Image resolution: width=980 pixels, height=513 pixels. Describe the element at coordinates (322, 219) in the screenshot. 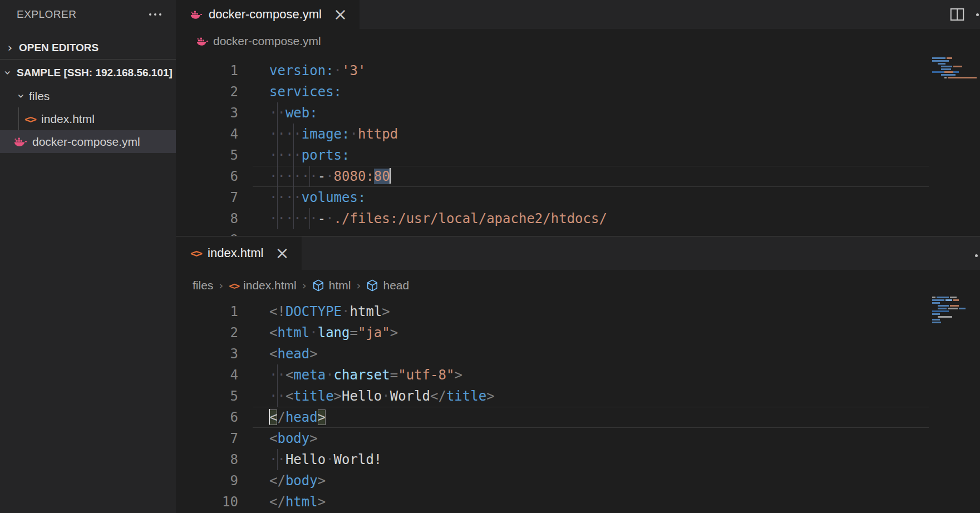

I see `code-token: -` at that location.